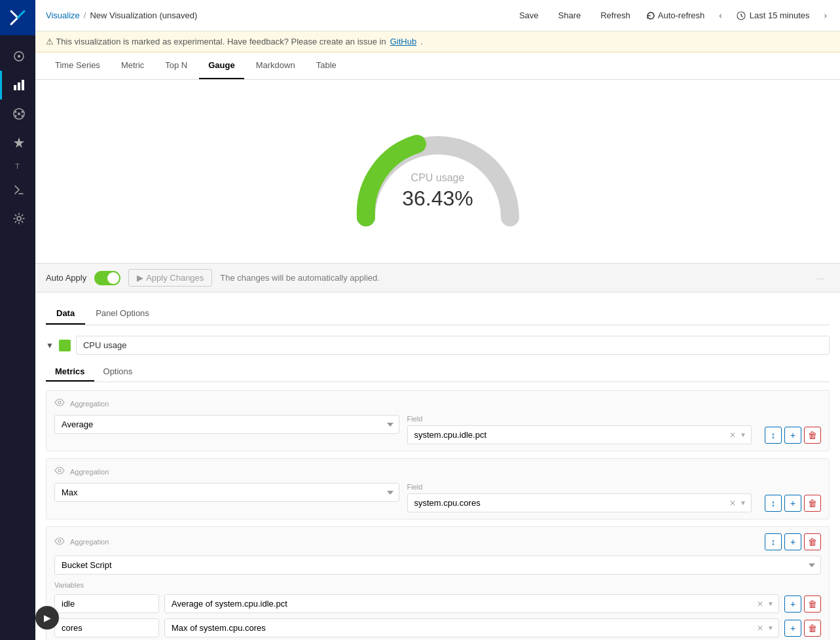 The height and width of the screenshot is (640, 840). What do you see at coordinates (733, 435) in the screenshot?
I see `field-clear-1: ✕` at bounding box center [733, 435].